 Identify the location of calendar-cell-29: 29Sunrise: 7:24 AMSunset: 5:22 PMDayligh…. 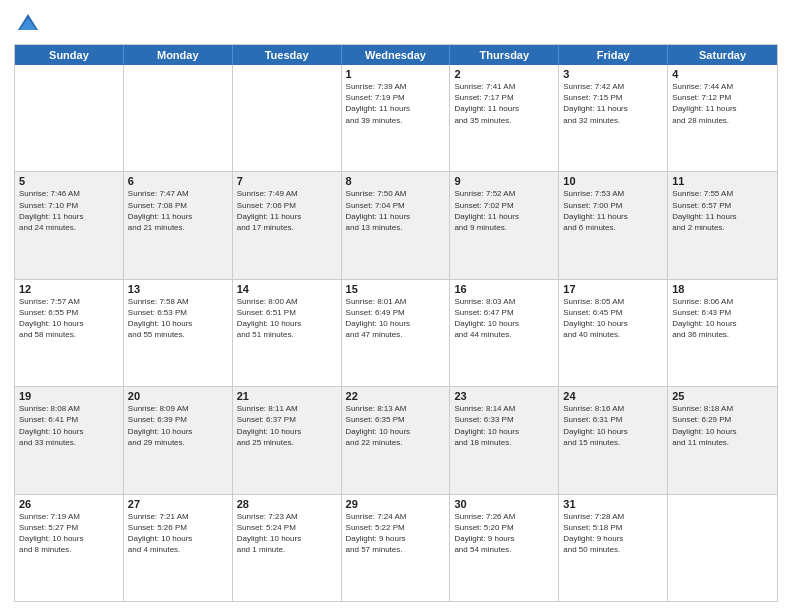
(396, 548).